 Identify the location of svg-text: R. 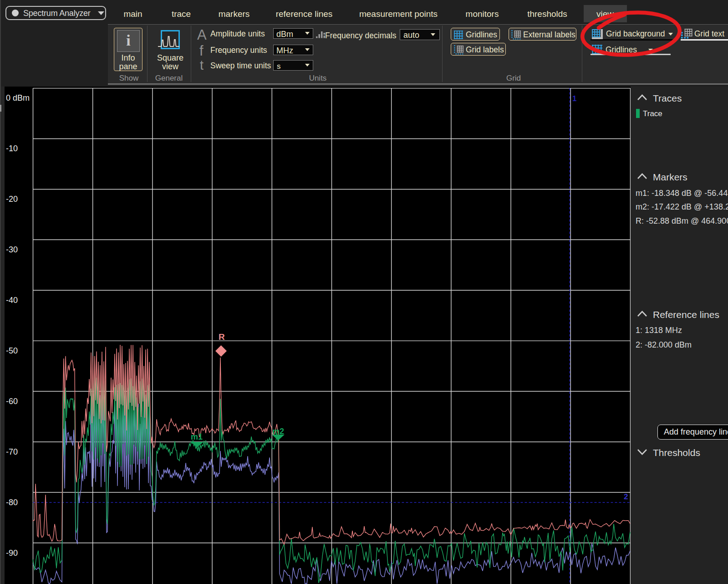
(222, 337).